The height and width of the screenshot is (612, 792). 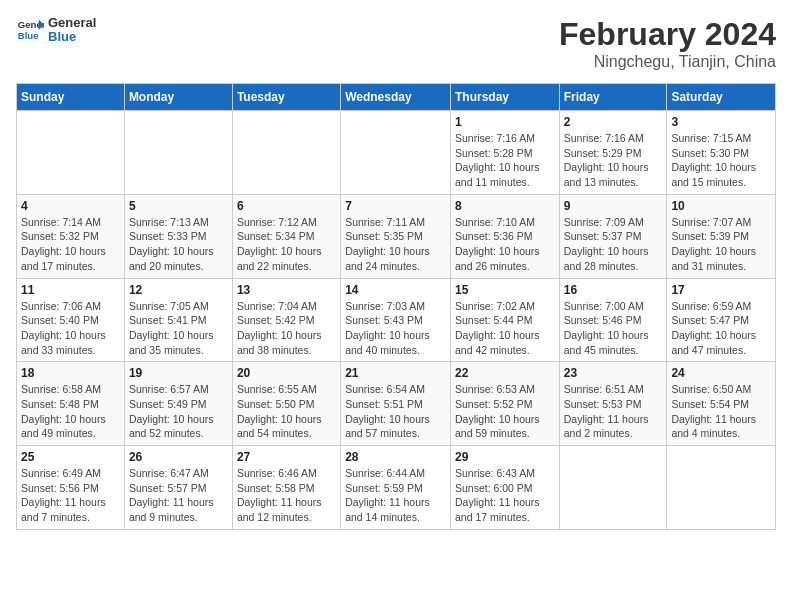 What do you see at coordinates (722, 153) in the screenshot?
I see `calendar-cell: 3Sunrise: 7:15 AM Sunset: 5:30 PM Daylig…` at bounding box center [722, 153].